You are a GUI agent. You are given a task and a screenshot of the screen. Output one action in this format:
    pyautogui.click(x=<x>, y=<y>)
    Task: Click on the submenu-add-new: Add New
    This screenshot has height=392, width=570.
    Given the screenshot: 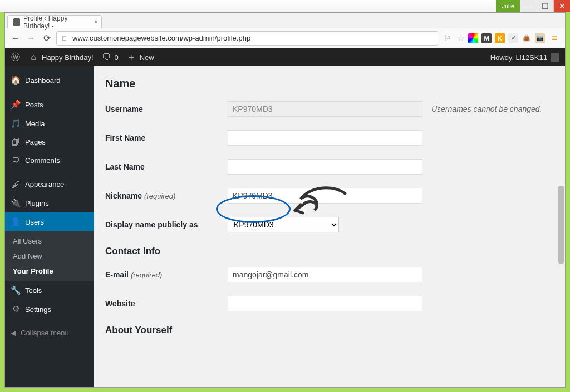 What is the action you would take?
    pyautogui.click(x=50, y=256)
    